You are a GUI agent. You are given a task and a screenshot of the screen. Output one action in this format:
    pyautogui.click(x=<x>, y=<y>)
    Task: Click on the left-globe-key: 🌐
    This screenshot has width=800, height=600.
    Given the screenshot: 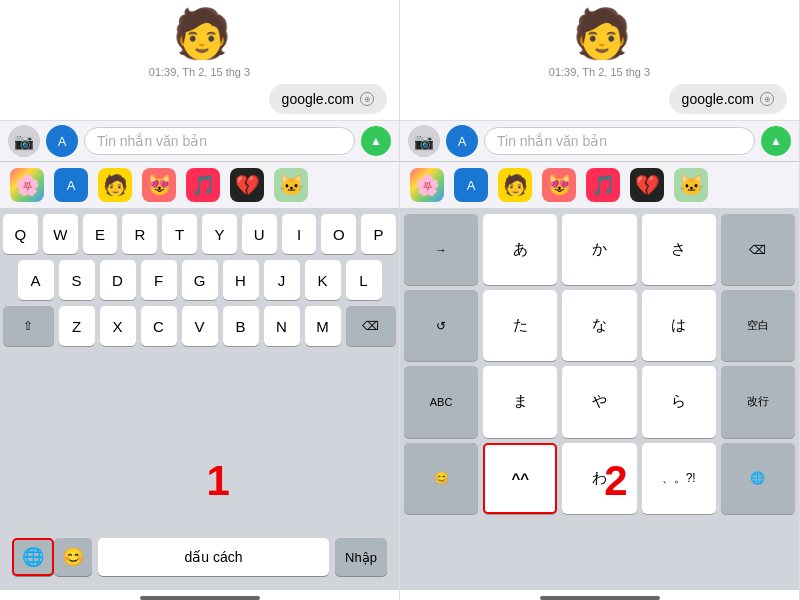 What is the action you would take?
    pyautogui.click(x=33, y=557)
    